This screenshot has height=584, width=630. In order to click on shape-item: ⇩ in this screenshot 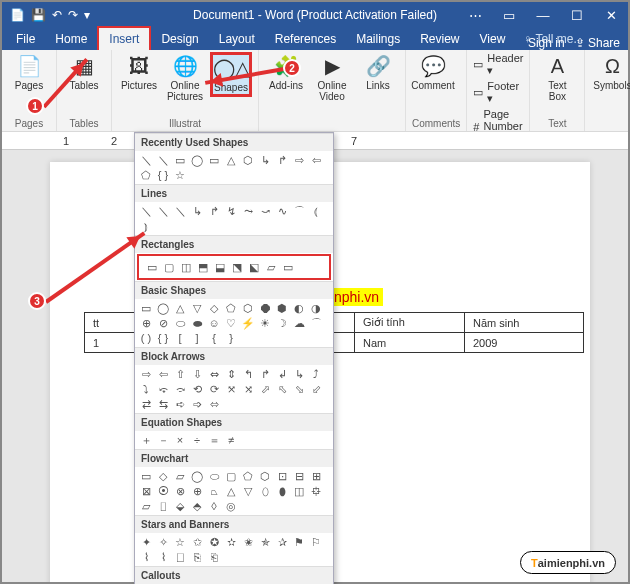, I will do `click(197, 374)`.